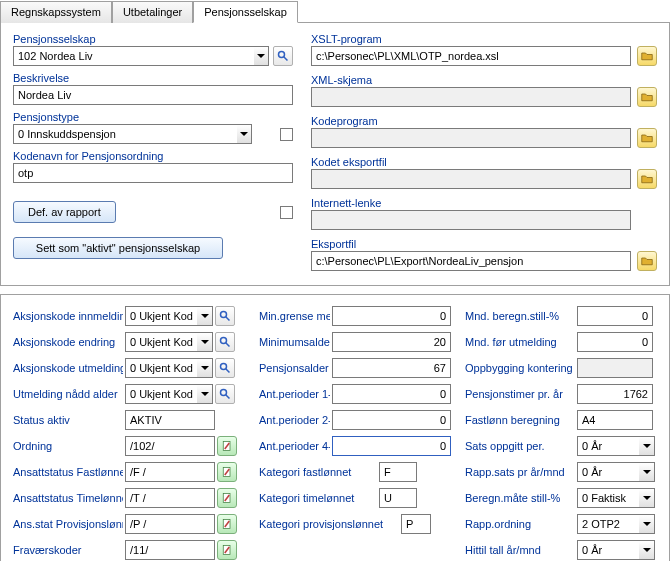  Describe the element at coordinates (520, 316) in the screenshot. I see `c3-r0-label: Mnd. beregn.still-%` at that location.